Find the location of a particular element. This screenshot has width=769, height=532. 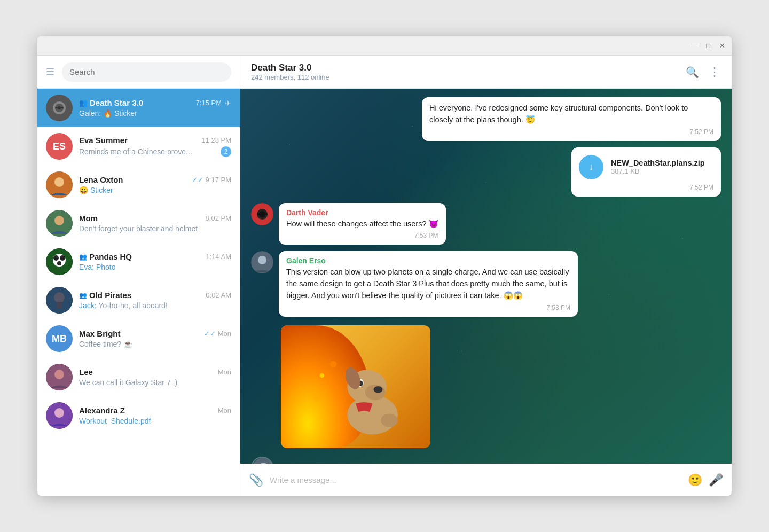

chat-name: Lena Oxton is located at coordinates (101, 179).